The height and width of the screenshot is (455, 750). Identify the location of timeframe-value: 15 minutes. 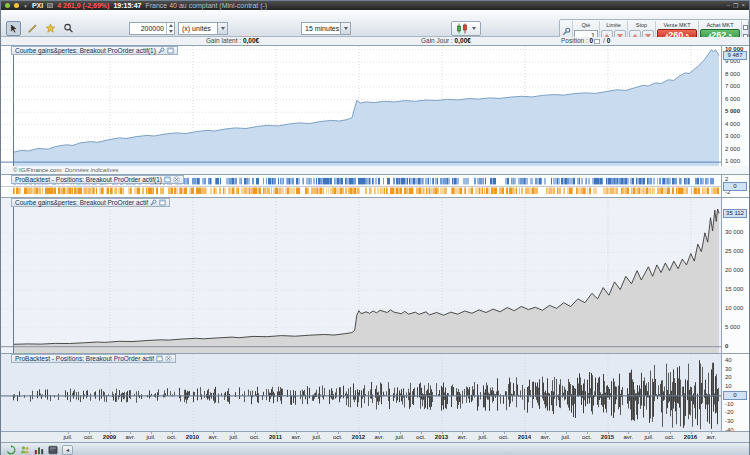
(321, 28).